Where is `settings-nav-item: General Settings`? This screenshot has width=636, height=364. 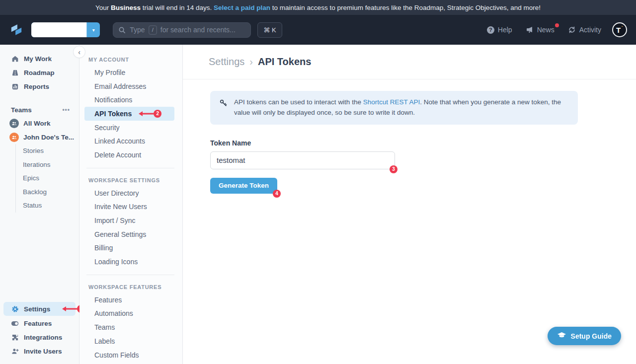 settings-nav-item: General Settings is located at coordinates (129, 234).